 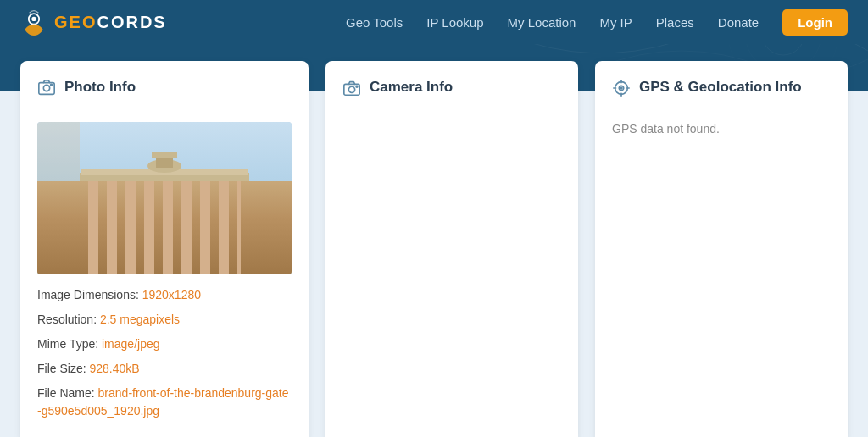 I want to click on nav-ip-lookup: IP Lookup, so click(x=454, y=22).